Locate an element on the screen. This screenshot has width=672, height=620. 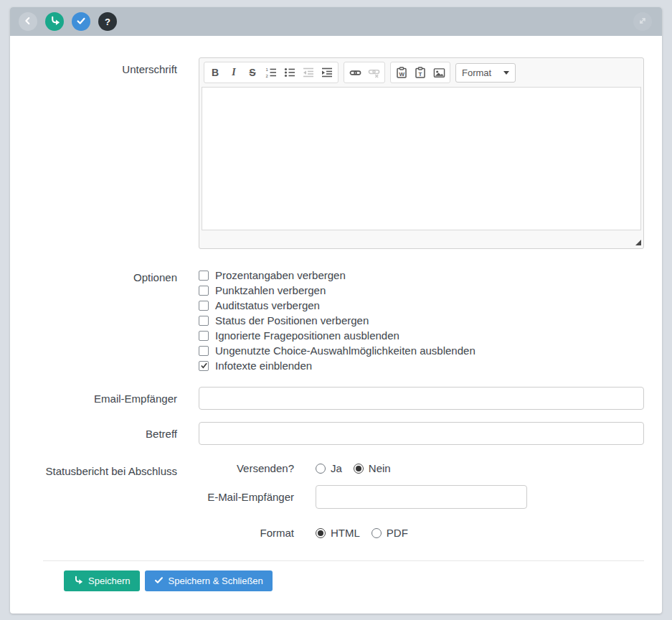
unterschrift-label: Unterschrift is located at coordinates (110, 67).